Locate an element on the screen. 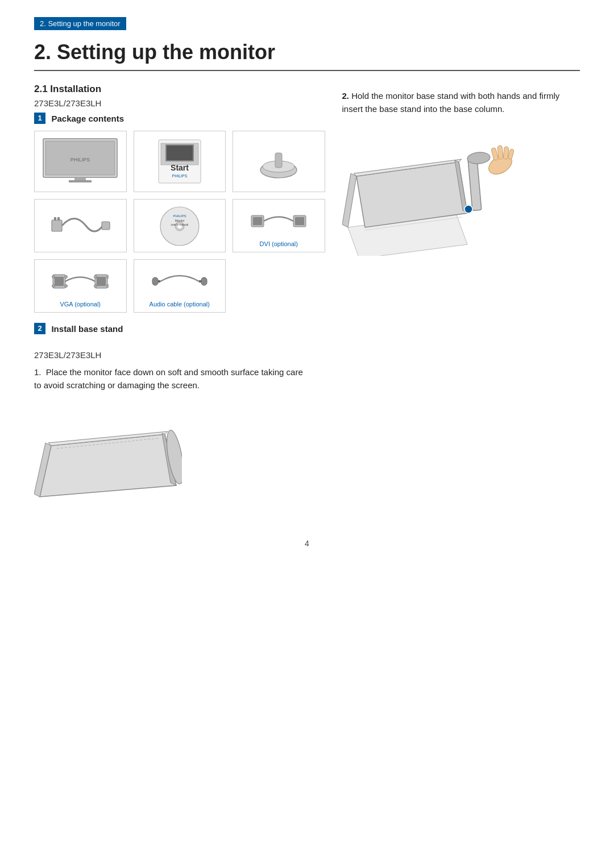  section-installation: 2.1 Installation is located at coordinates (180, 89).